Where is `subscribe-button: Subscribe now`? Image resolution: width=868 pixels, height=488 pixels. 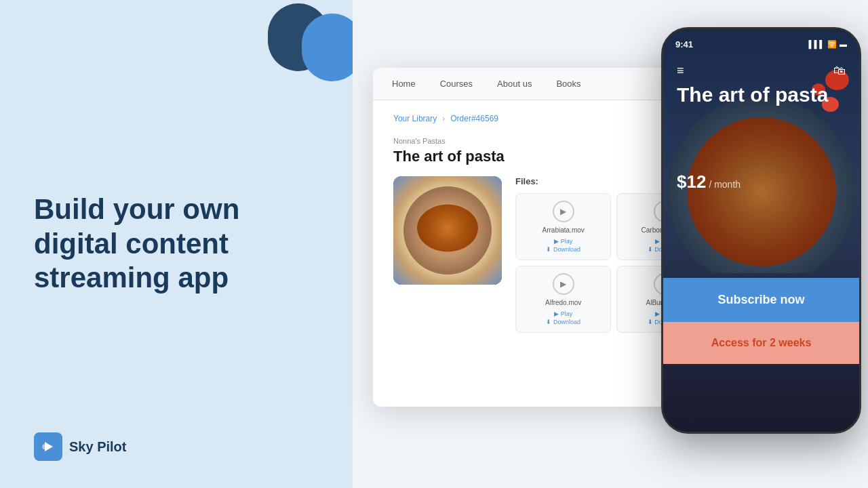
subscribe-button: Subscribe now is located at coordinates (761, 300).